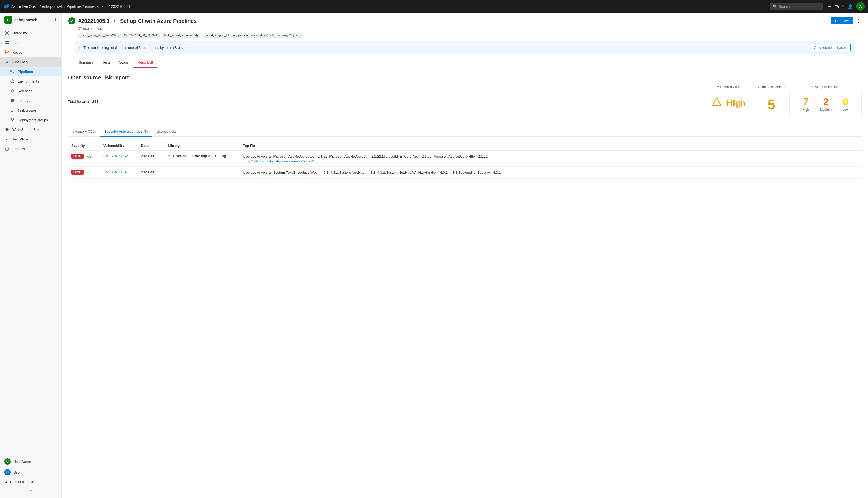  Describe the element at coordinates (465, 146) in the screenshot. I see `table-header: Severity Vulnerability Date Library Top …` at that location.